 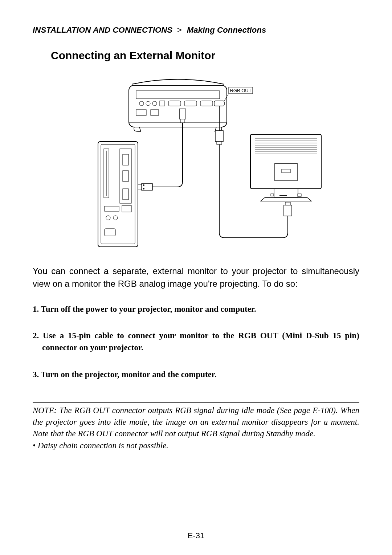 I want to click on step-item: 1. Turn off the power to your projector,…, so click(x=196, y=309).